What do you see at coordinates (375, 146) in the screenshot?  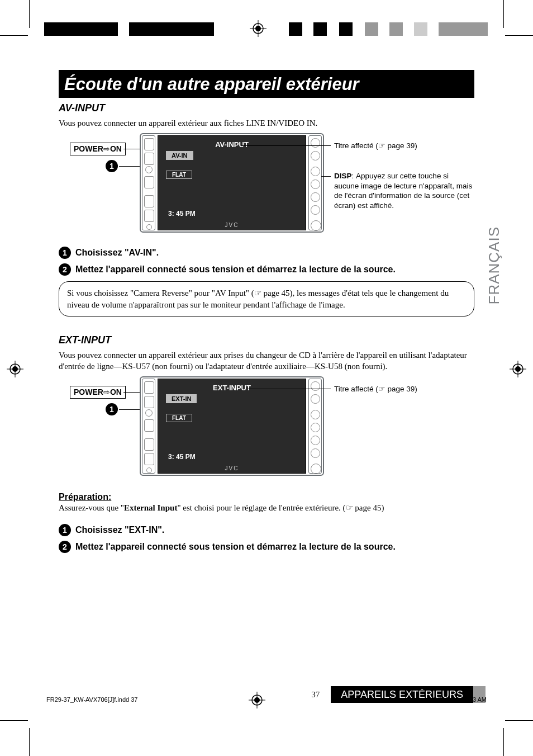 I see `callout-title-assigned: Titre affecté (☞ page 39)` at bounding box center [375, 146].